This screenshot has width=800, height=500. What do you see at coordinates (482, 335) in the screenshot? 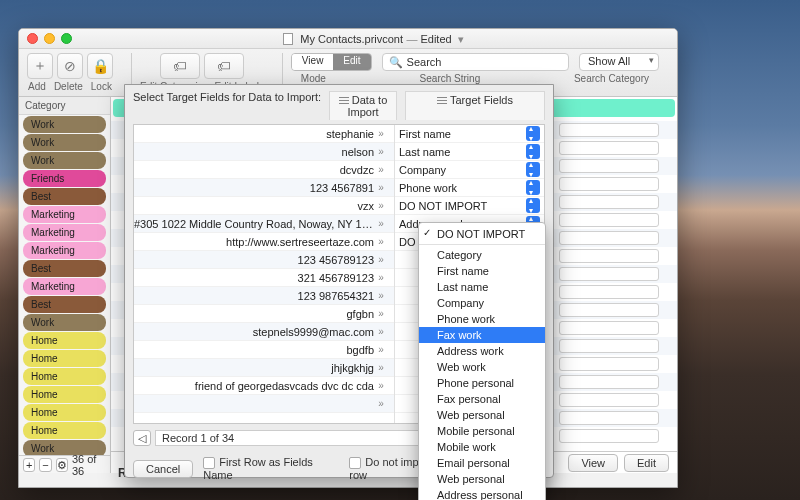
I see `dropdown-option: Fax work` at bounding box center [482, 335].